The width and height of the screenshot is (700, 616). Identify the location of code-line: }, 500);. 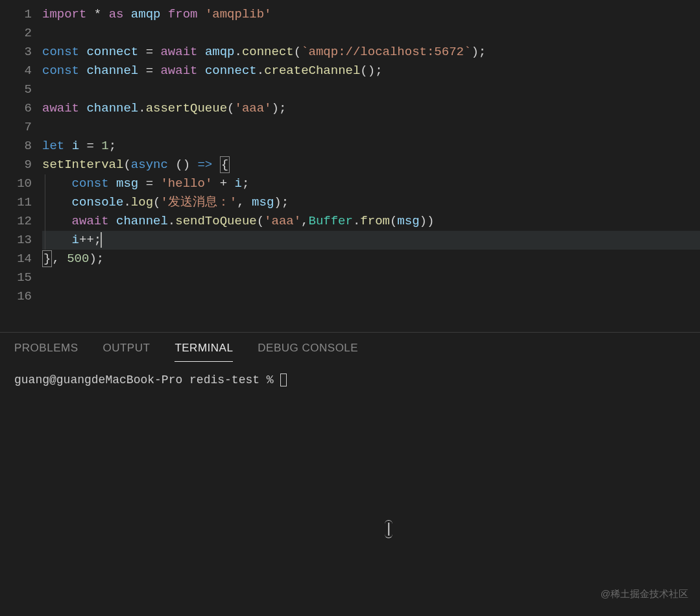
(371, 259).